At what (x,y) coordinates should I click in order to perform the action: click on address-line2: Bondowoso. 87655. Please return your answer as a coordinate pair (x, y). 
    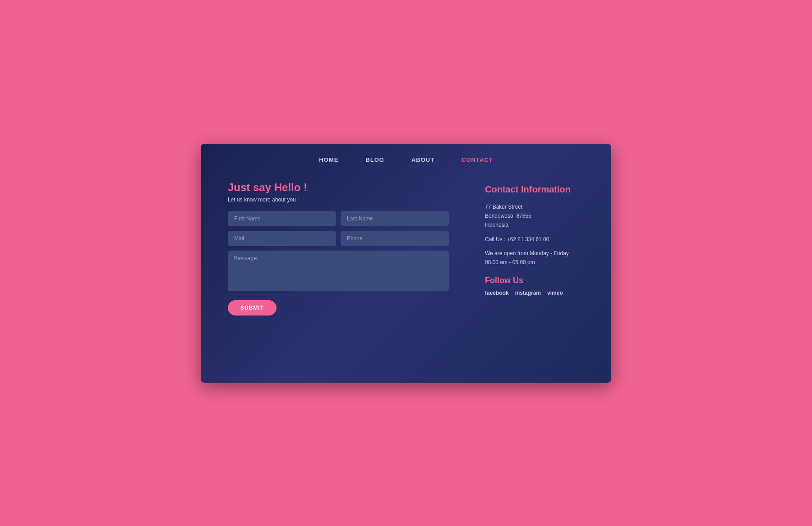
    Looking at the image, I should click on (508, 216).